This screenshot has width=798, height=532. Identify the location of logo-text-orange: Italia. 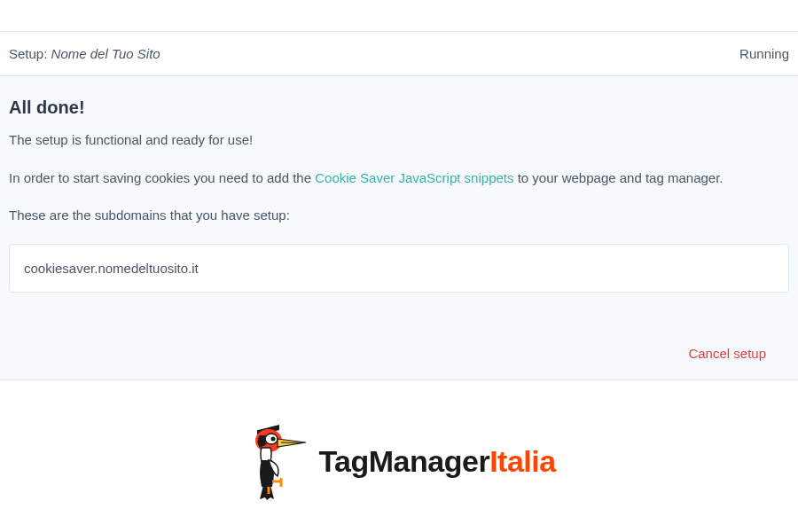
(522, 461).